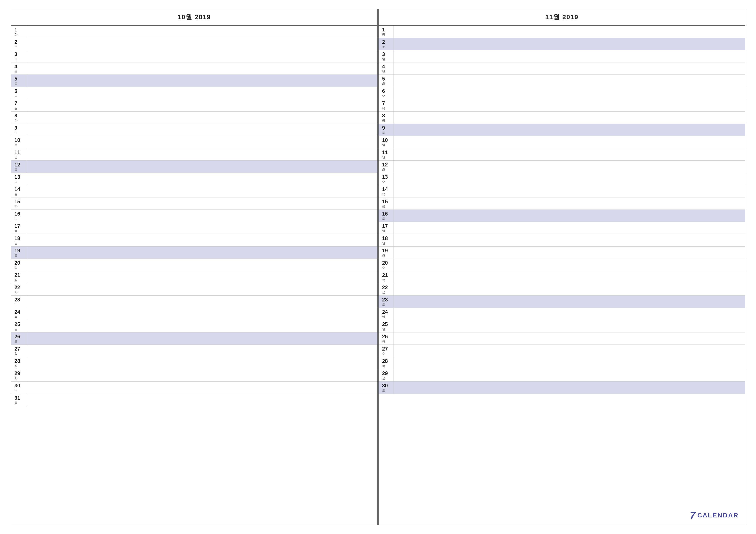 The height and width of the screenshot is (534, 756). What do you see at coordinates (18, 314) in the screenshot?
I see `day-number-col: 24목` at bounding box center [18, 314].